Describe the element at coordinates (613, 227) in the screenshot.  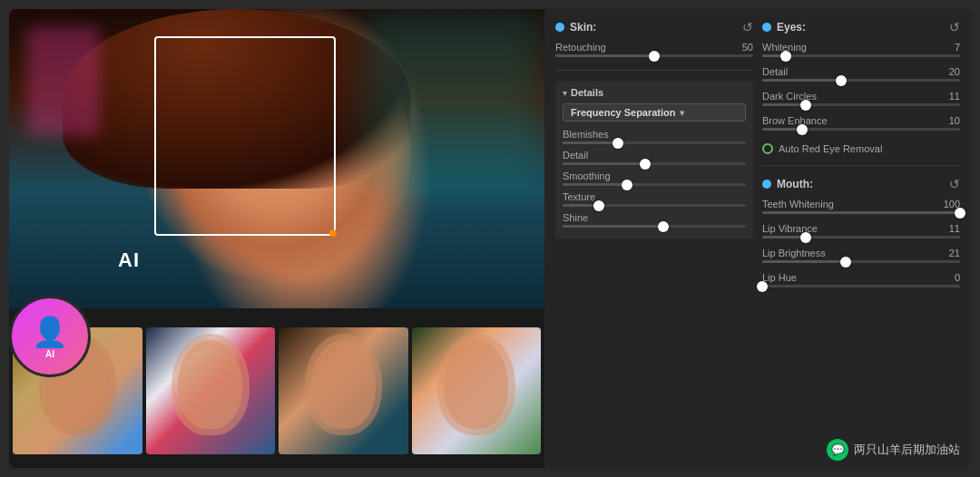
I see `shine-fill` at that location.